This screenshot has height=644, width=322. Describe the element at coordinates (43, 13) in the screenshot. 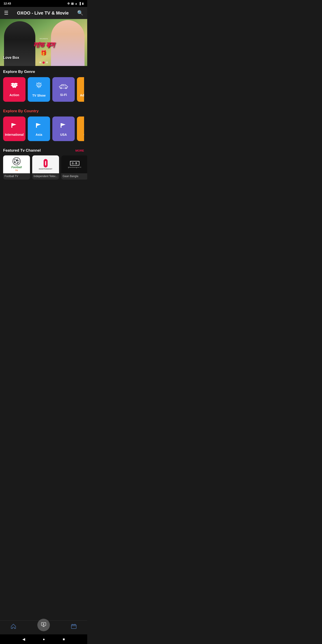

I see `app-title: OXOO - Live TV & Movie` at that location.